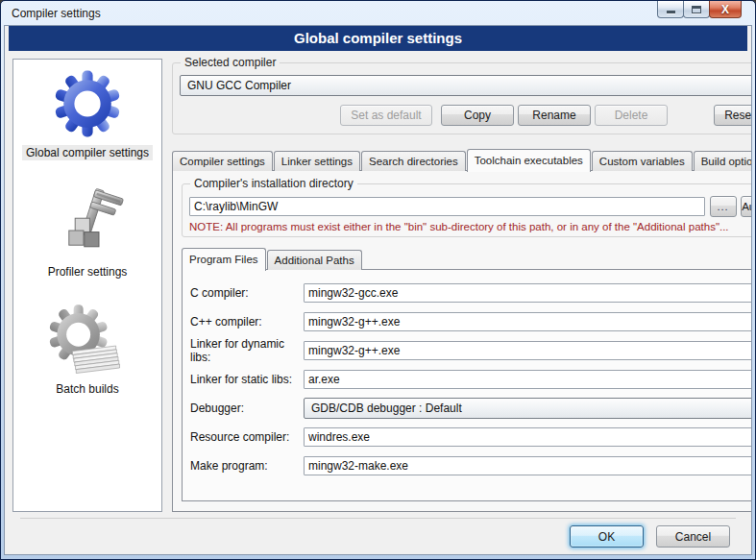  I want to click on installation-directory-legend: Compiler's installation directory, so click(274, 183).